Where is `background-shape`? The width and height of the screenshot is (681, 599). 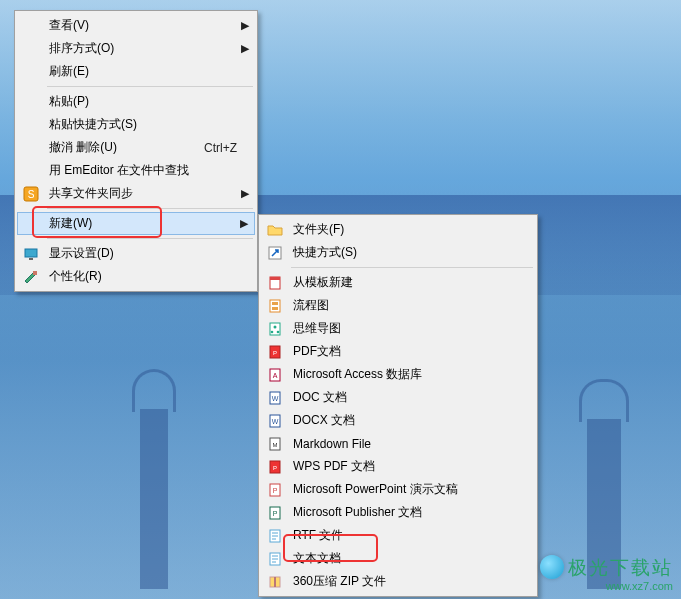 background-shape is located at coordinates (154, 499).